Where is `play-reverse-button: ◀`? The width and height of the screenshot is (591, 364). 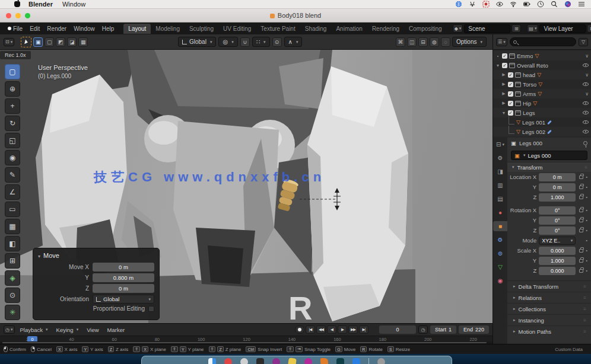 play-reverse-button: ◀ is located at coordinates (332, 330).